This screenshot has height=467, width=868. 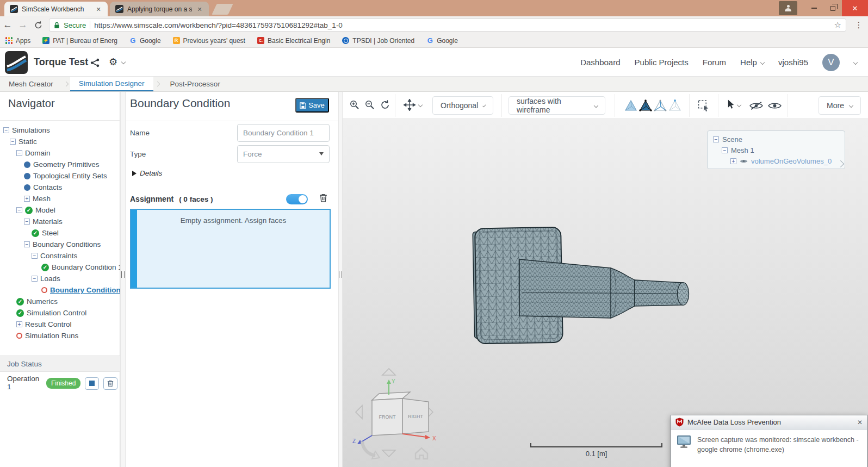 I want to click on projection-dropdown: Orthogonal, so click(x=463, y=105).